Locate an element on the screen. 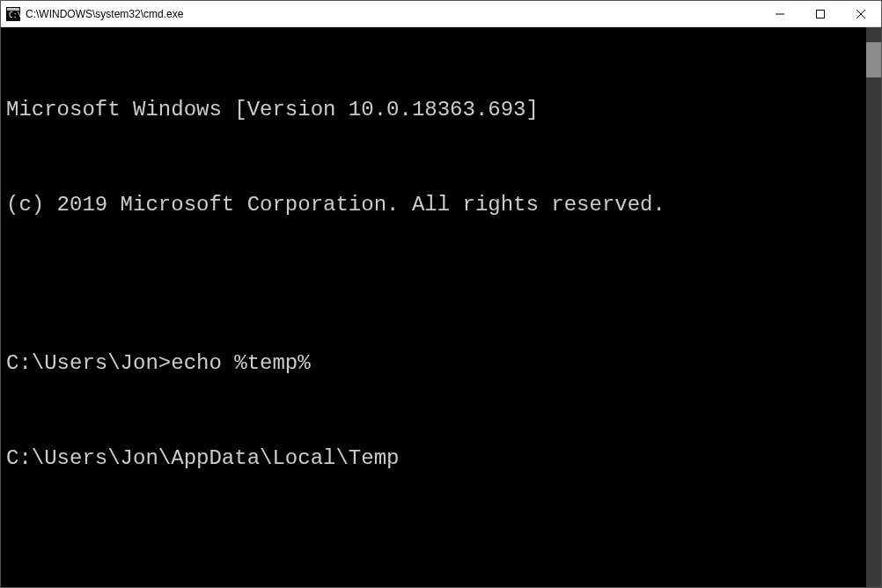 This screenshot has width=882, height=588. scrollbar-thumb is located at coordinates (873, 60).